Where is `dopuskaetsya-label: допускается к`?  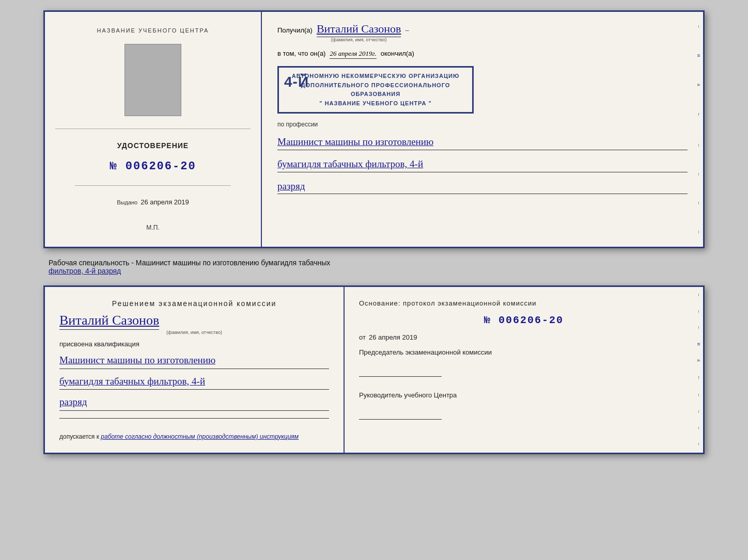 dopuskaetsya-label: допускается к is located at coordinates (80, 437).